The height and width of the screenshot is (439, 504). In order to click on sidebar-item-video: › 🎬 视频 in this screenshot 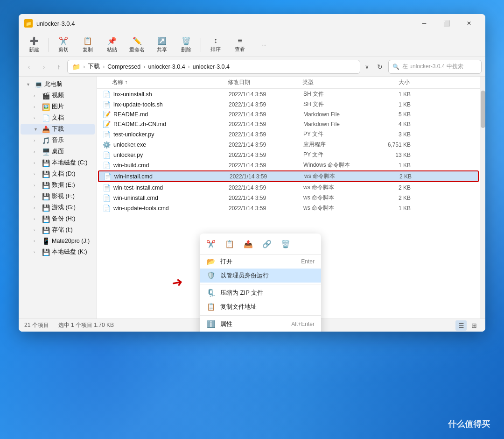, I will do `click(58, 95)`.